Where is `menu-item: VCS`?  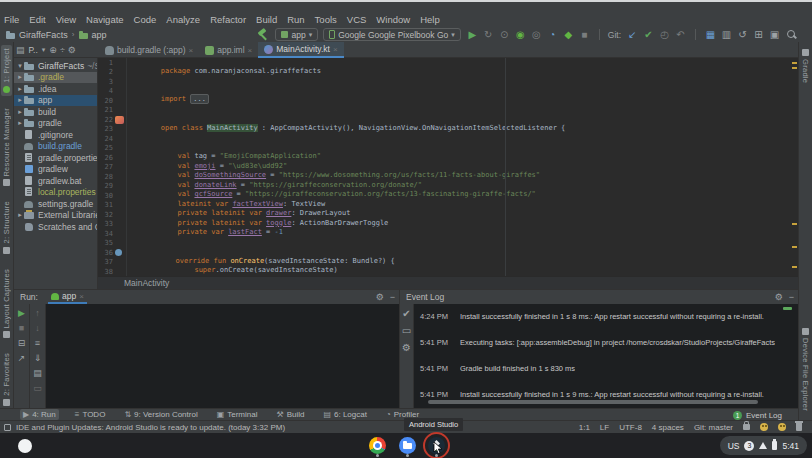 menu-item: VCS is located at coordinates (357, 20).